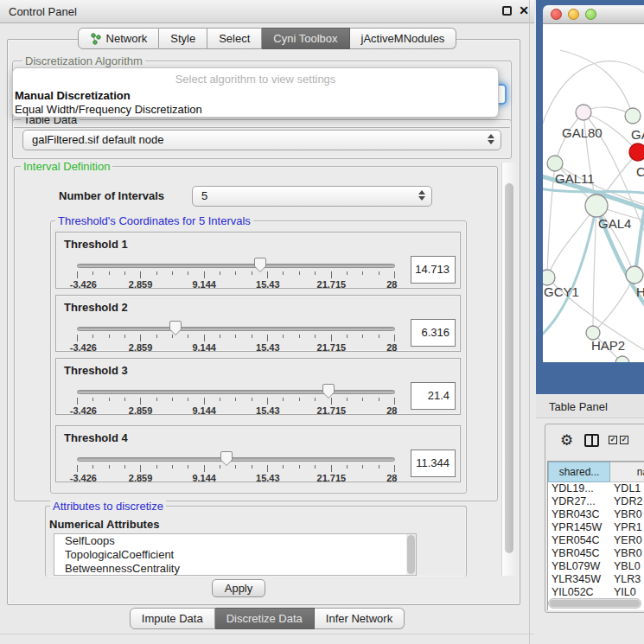  What do you see at coordinates (234, 38) in the screenshot?
I see `tab-select-label: Select` at bounding box center [234, 38].